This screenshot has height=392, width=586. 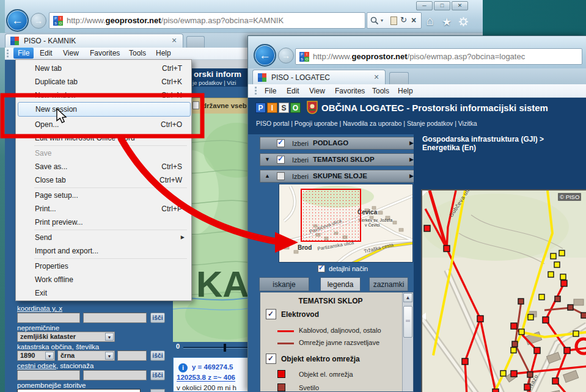 What do you see at coordinates (104, 82) in the screenshot?
I see `menu-item-duplicate-tab: Duplicate tabCtrl+K` at bounding box center [104, 82].